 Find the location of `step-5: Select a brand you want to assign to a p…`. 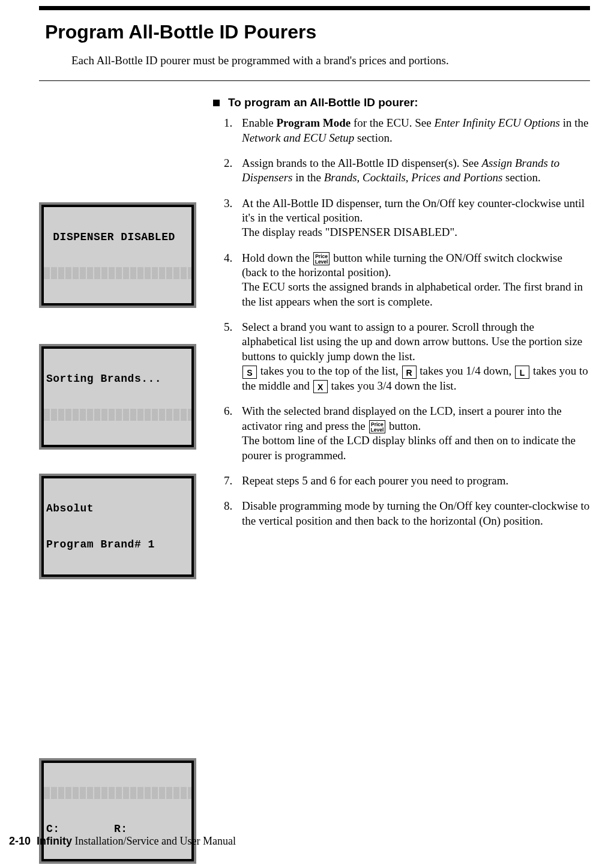

step-5: Select a brand you want to assign to a p… is located at coordinates (416, 357).